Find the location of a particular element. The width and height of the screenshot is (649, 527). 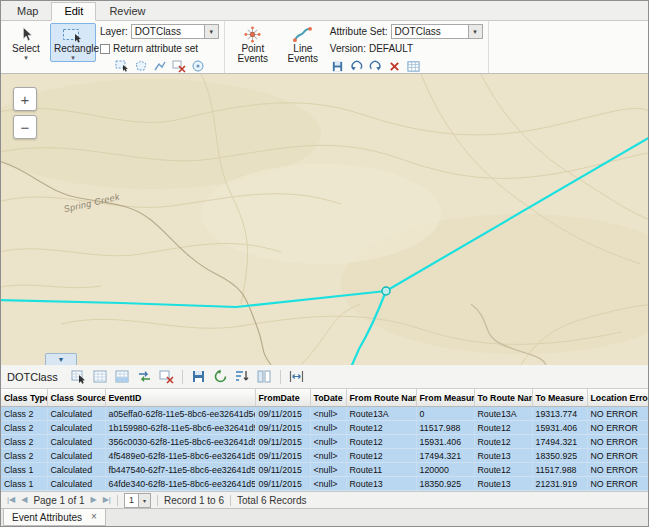

zoom-control: + − is located at coordinates (25, 113).